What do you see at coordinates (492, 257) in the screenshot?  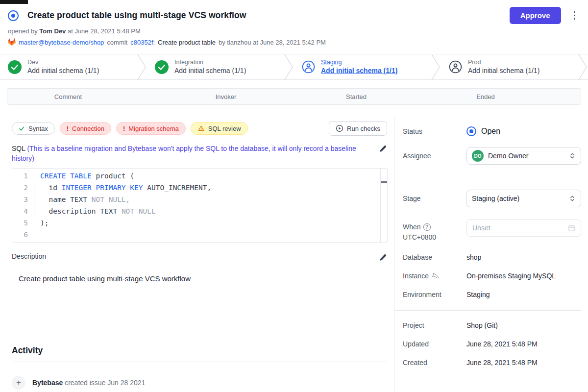 I see `database-row: Database shop` at bounding box center [492, 257].